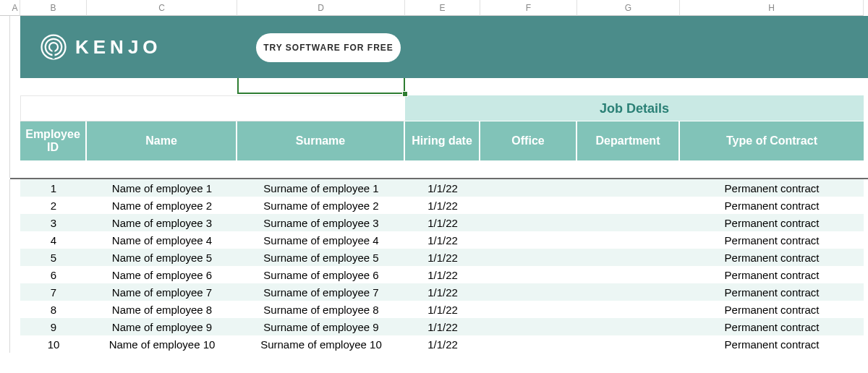 This screenshot has width=868, height=373. What do you see at coordinates (772, 141) in the screenshot?
I see `header-type-of-contract: Type of Contract` at bounding box center [772, 141].